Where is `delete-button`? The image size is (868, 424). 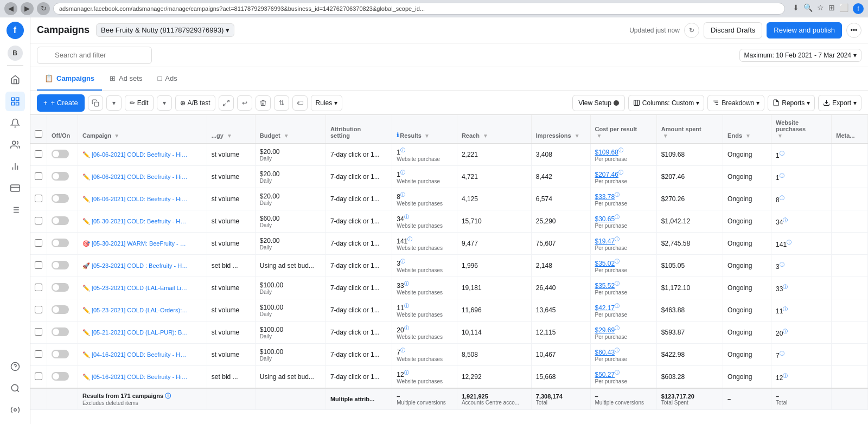 delete-button is located at coordinates (263, 103).